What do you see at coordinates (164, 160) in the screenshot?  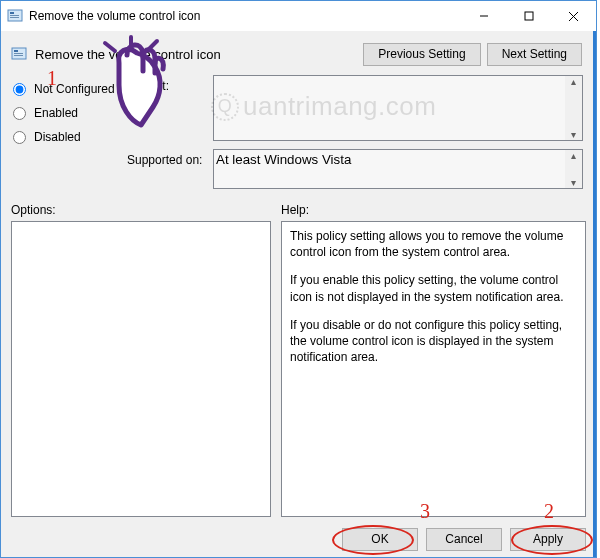 I see `supported-on-label: Supported on:` at bounding box center [164, 160].